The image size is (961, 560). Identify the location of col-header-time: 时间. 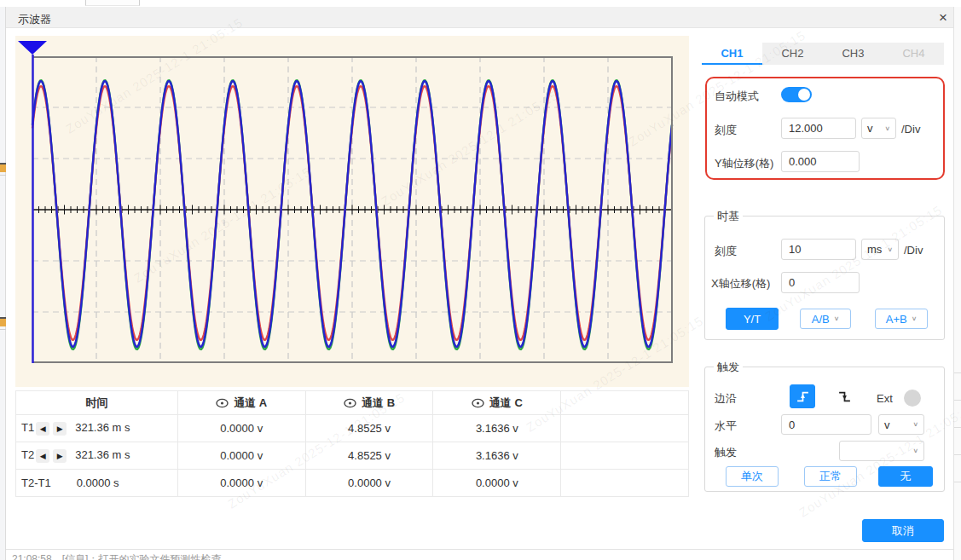
(97, 403).